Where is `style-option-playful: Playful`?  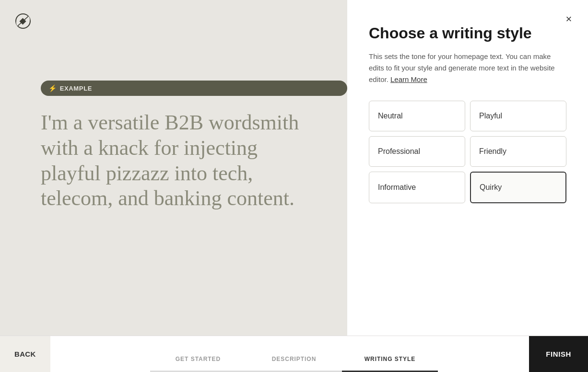
style-option-playful: Playful is located at coordinates (518, 116).